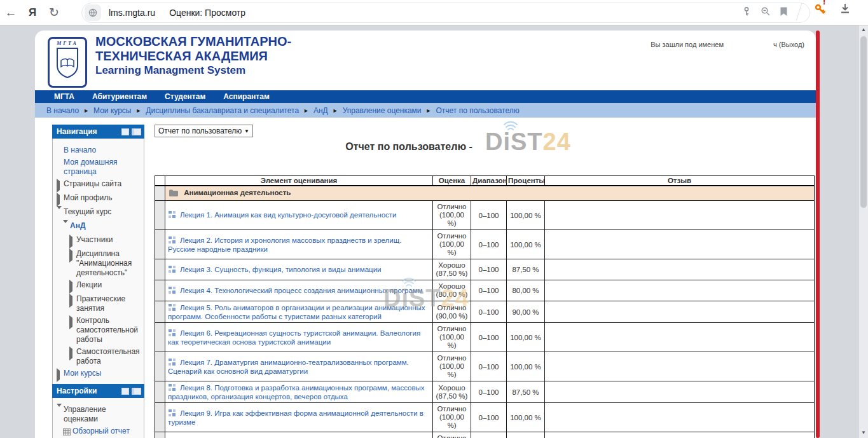 Image resolution: width=868 pixels, height=438 pixels. What do you see at coordinates (99, 357) in the screenshot?
I see `navigation-item: Самостоятельная работа` at bounding box center [99, 357].